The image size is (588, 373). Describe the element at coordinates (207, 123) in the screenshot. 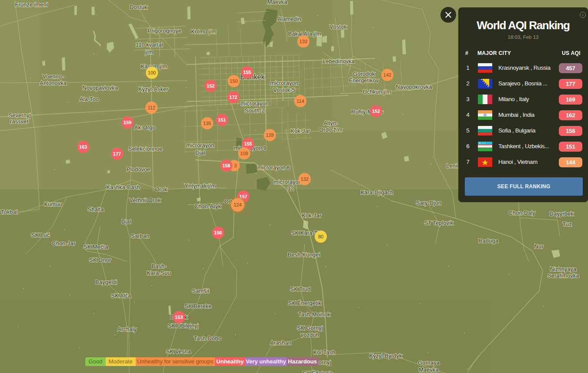

I see `svg-text: 135` at that location.